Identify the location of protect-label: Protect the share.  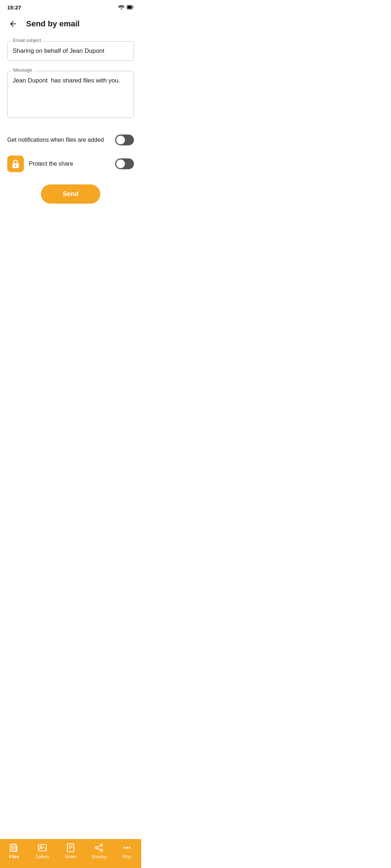
(70, 164).